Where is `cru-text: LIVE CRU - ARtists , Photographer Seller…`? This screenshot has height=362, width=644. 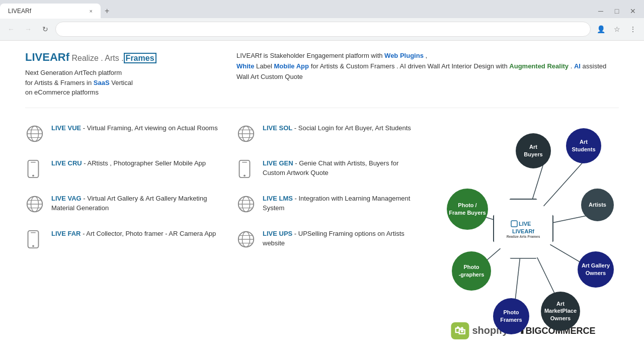
cru-text: LIVE CRU - ARtists , Photographer Seller… is located at coordinates (129, 163).